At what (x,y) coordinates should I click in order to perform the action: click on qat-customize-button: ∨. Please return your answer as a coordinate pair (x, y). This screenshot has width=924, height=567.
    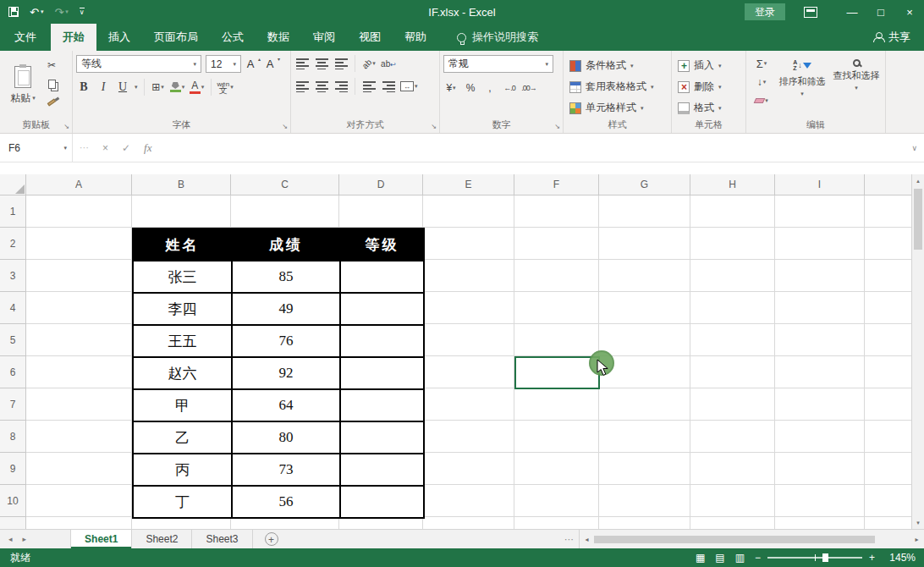
    Looking at the image, I should click on (82, 12).